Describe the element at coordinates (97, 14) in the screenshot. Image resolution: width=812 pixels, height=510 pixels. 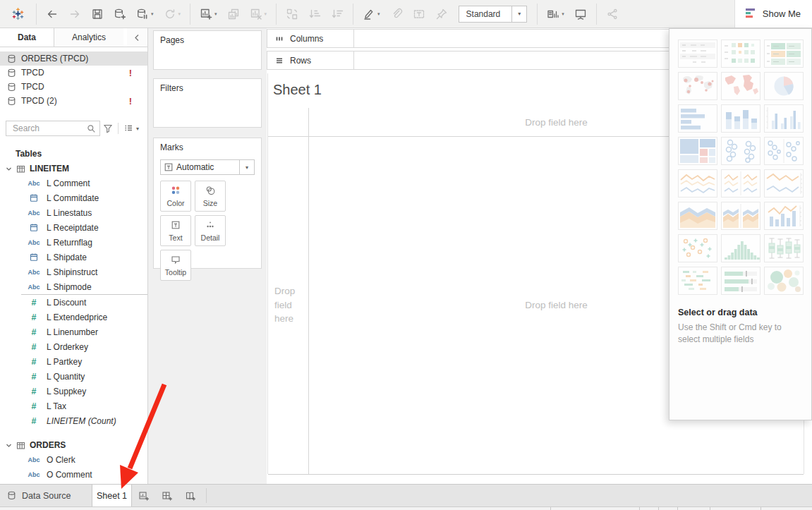
I see `save-button` at that location.